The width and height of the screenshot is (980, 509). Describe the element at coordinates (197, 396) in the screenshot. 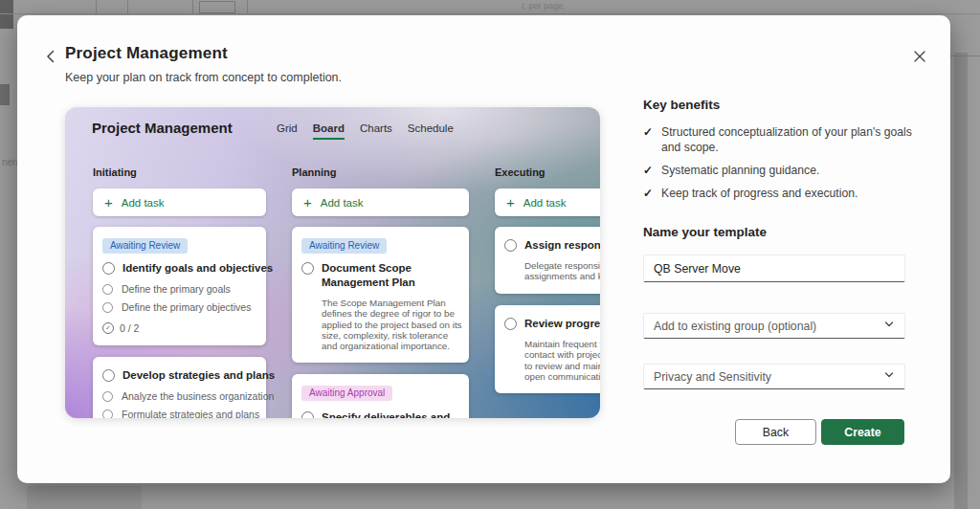

I see `subtask-label: Analyze the business organization` at that location.